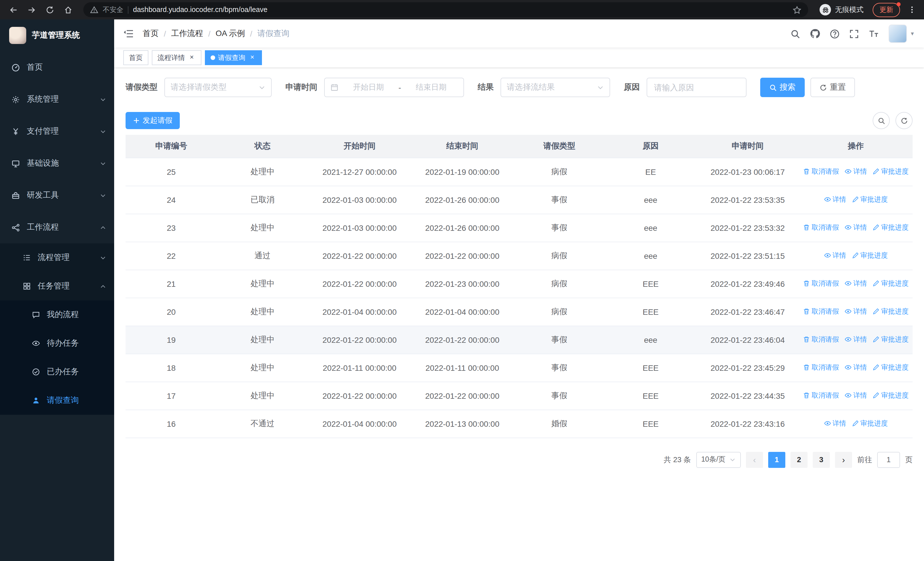 This screenshot has width=924, height=561. I want to click on sidebar-collapse-icon, so click(128, 34).